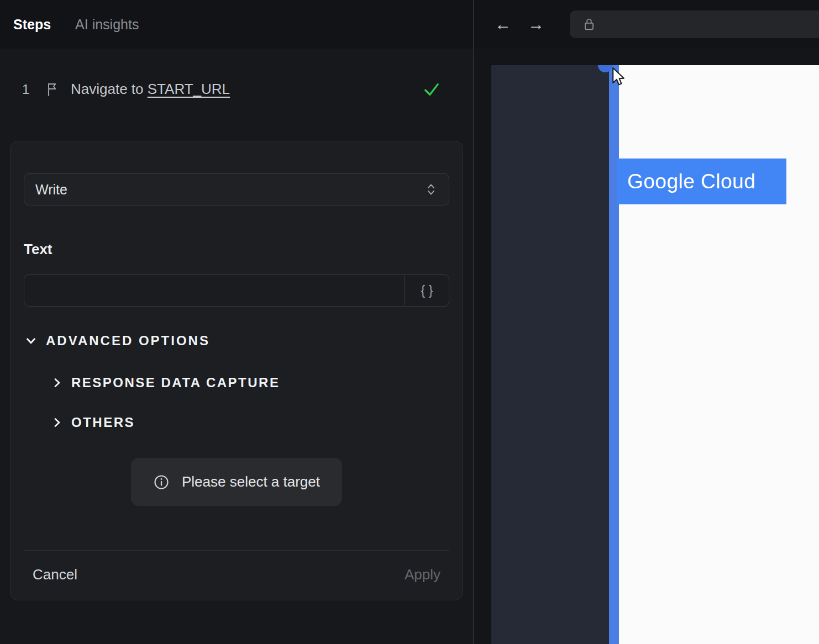 The width and height of the screenshot is (819, 644). What do you see at coordinates (694, 24) in the screenshot?
I see `url-bar` at bounding box center [694, 24].